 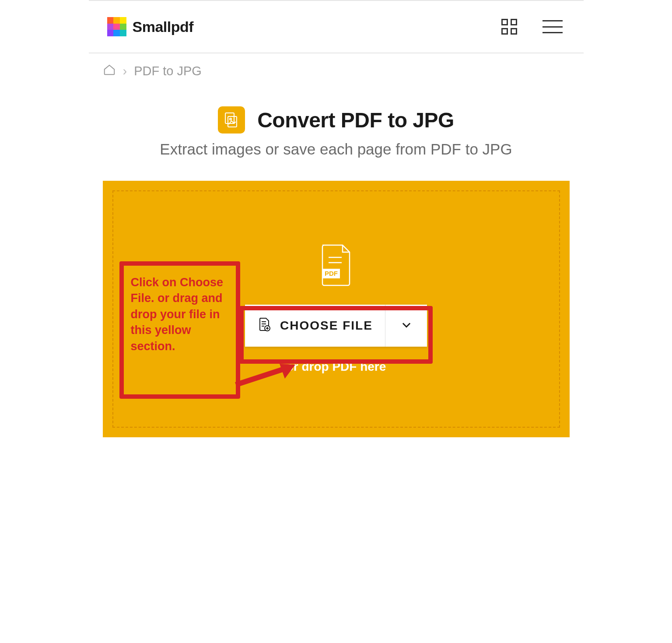 I want to click on menu-icon, so click(x=553, y=27).